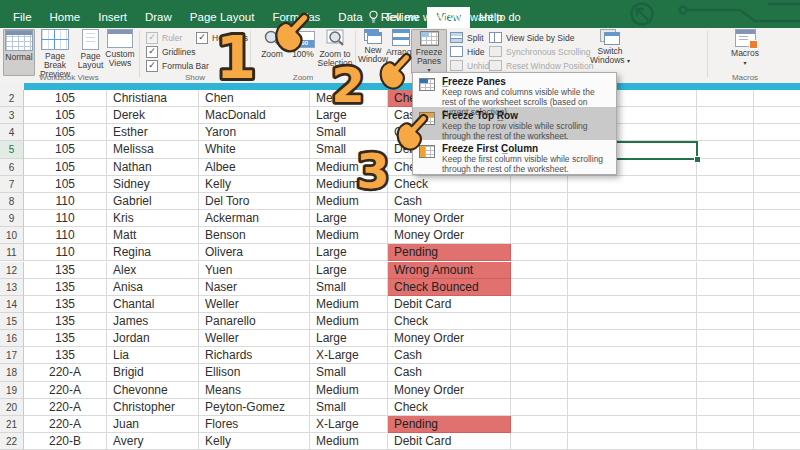 The image size is (800, 450). What do you see at coordinates (153, 236) in the screenshot?
I see `cell: Matt` at bounding box center [153, 236].